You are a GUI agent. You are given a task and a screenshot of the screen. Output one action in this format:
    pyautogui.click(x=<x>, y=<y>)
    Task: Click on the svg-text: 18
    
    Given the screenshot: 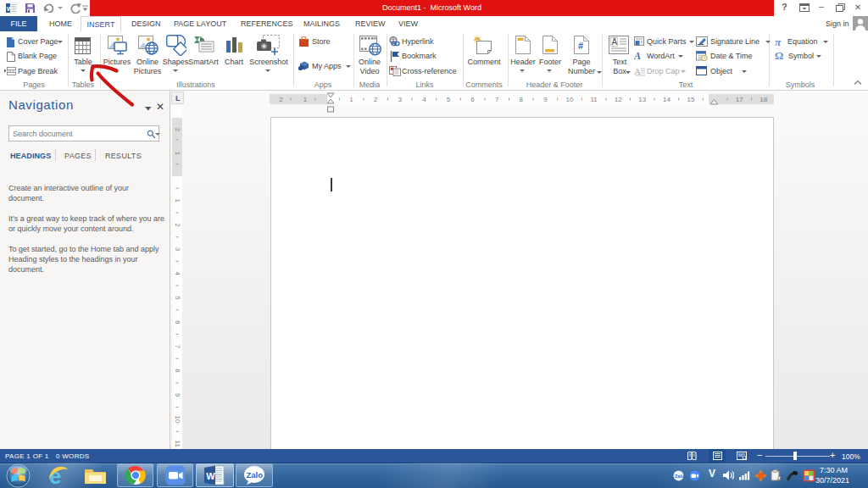 What is the action you would take?
    pyautogui.click(x=763, y=100)
    